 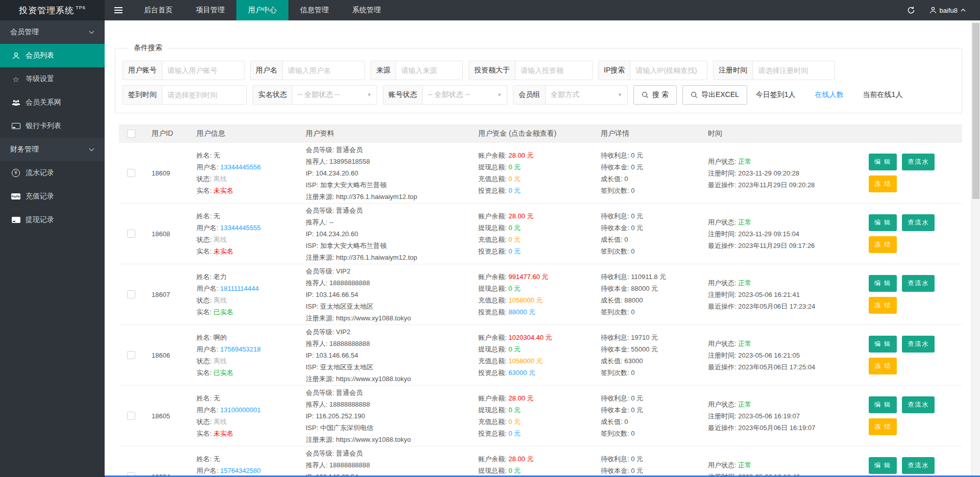 I want to click on balance-amount: 1020304.40 元, so click(x=530, y=338).